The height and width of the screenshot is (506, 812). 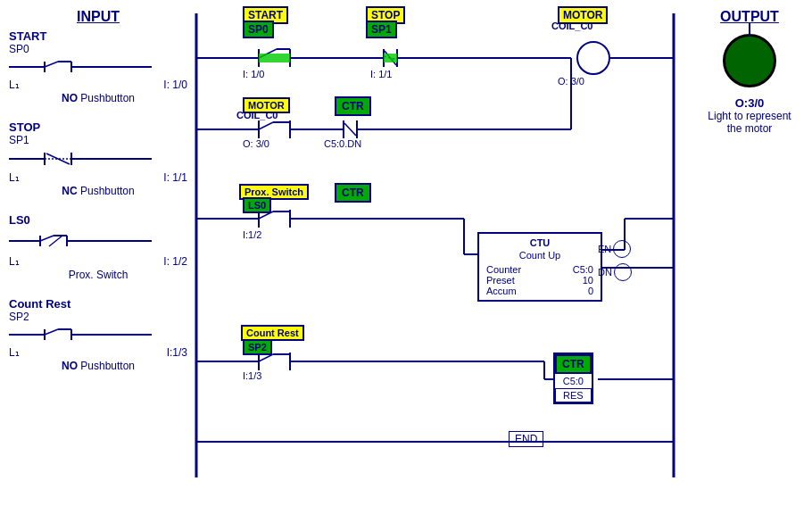 I want to click on start-contact-symbol, so click(x=80, y=67).